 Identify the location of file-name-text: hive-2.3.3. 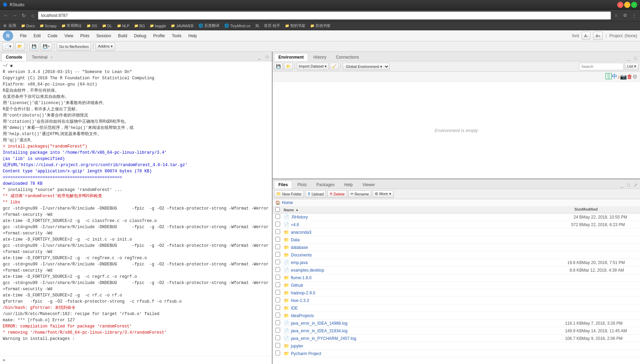
(300, 301).